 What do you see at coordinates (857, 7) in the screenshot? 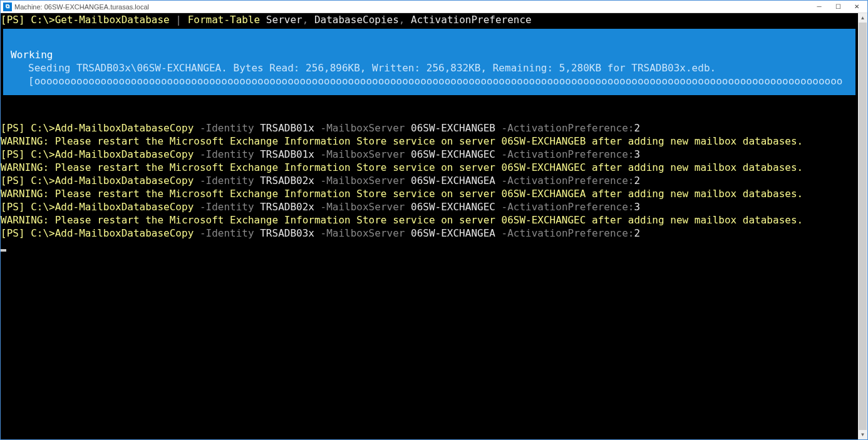
I see `close-button: ✕` at bounding box center [857, 7].